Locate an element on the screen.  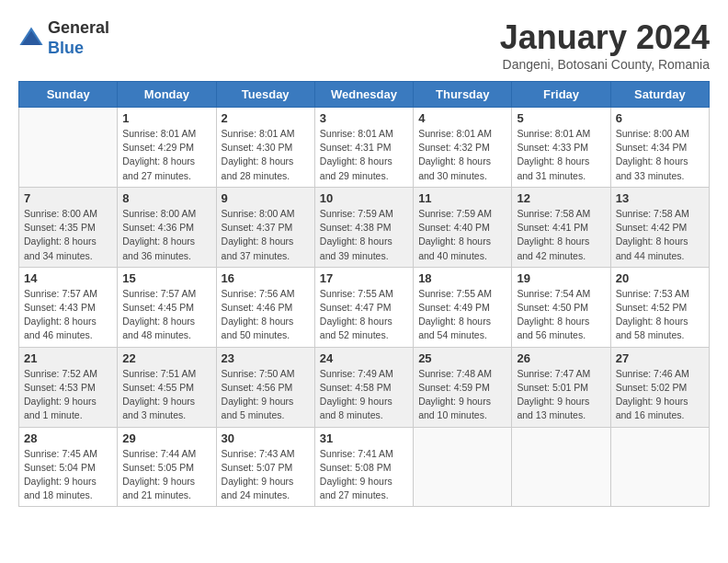
calendar-cell: 29Sunrise: 7:44 AM Sunset: 5:05 PM Dayli… is located at coordinates (167, 467).